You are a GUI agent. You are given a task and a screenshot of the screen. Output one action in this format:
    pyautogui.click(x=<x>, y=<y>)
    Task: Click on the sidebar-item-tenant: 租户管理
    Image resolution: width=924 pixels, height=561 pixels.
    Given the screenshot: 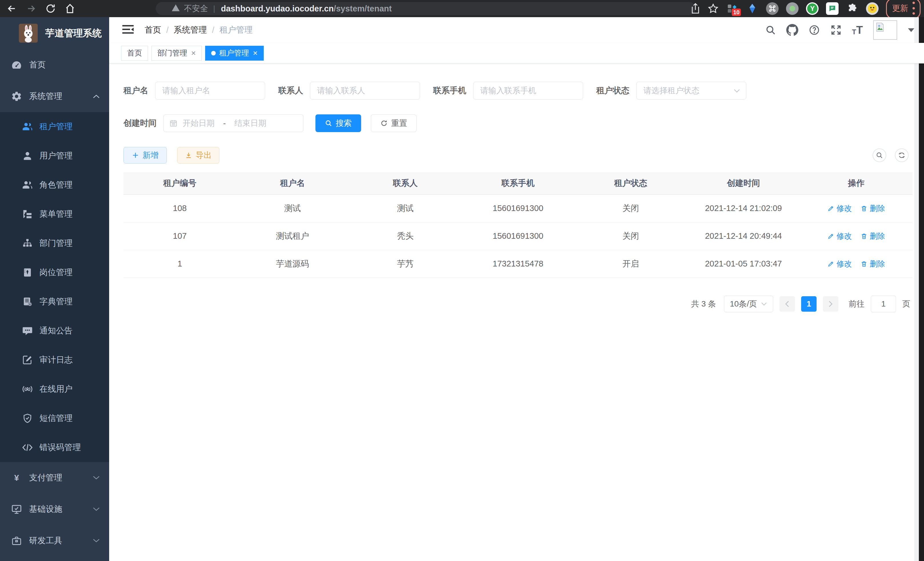 What is the action you would take?
    pyautogui.click(x=55, y=127)
    